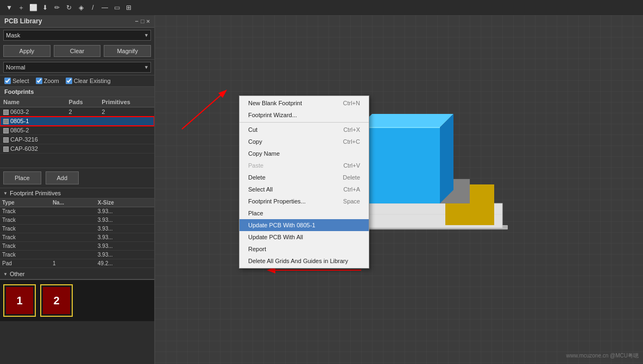 This screenshot has height=364, width=643. What do you see at coordinates (81, 112) in the screenshot?
I see `fp-pads-cell: 2` at bounding box center [81, 112].